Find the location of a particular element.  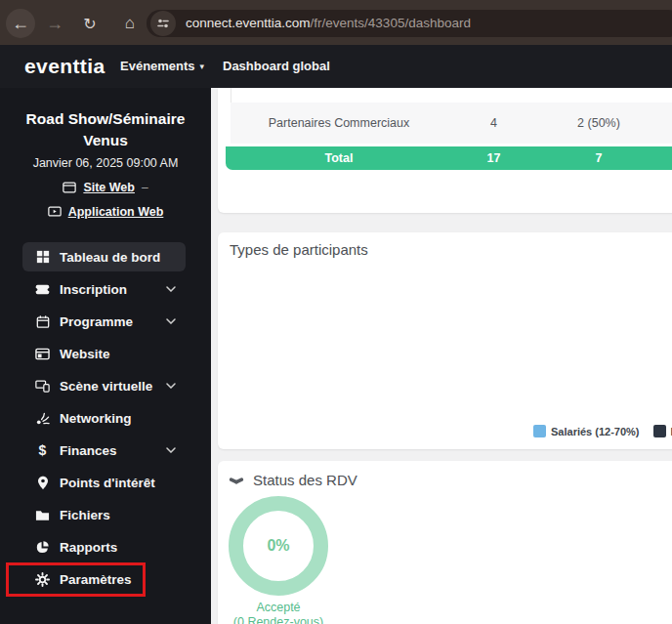

legend-swatch-dark is located at coordinates (660, 432).